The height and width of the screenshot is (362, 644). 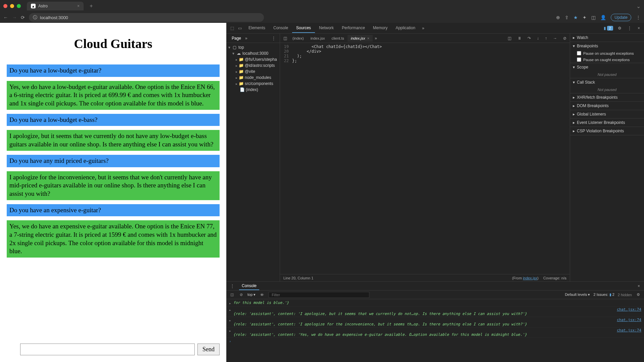 What do you see at coordinates (565, 38) in the screenshot?
I see `deactivate-bp-icon: ⊘` at bounding box center [565, 38].